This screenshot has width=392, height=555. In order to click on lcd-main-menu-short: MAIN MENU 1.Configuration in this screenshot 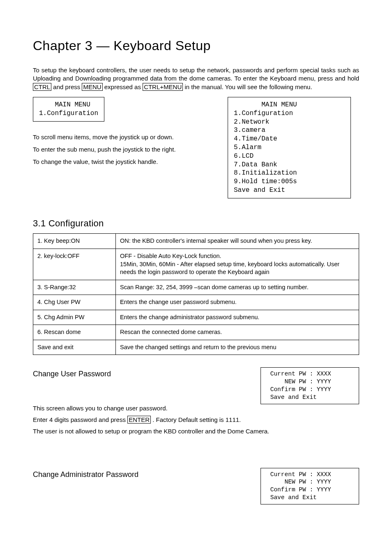, I will do `click(69, 109)`.